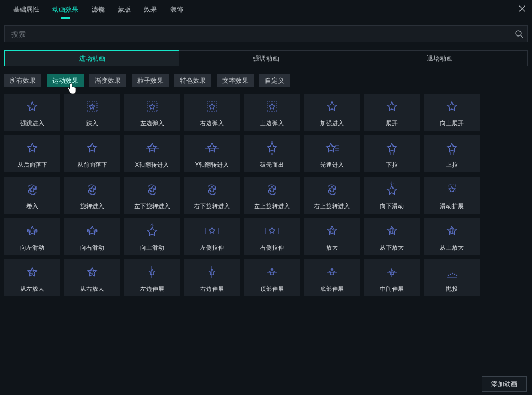  I want to click on effect-label: 左上旋转进入, so click(272, 206).